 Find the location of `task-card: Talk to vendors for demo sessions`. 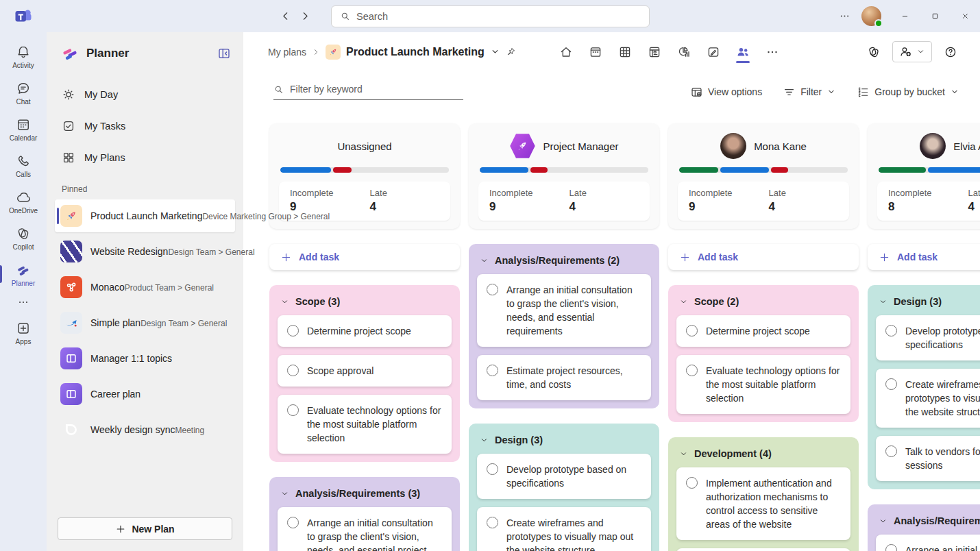

task-card: Talk to vendors for demo sessions is located at coordinates (928, 458).